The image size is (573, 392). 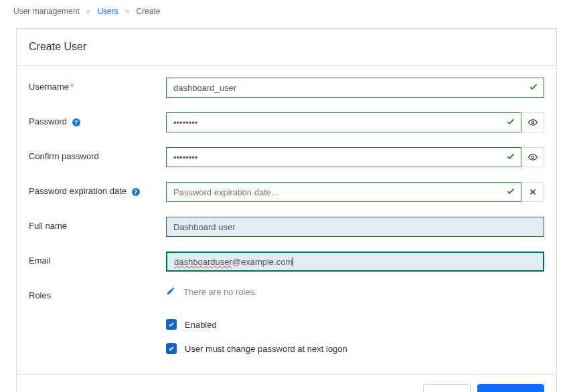 What do you see at coordinates (171, 349) in the screenshot?
I see `change-password-checkbox` at bounding box center [171, 349].